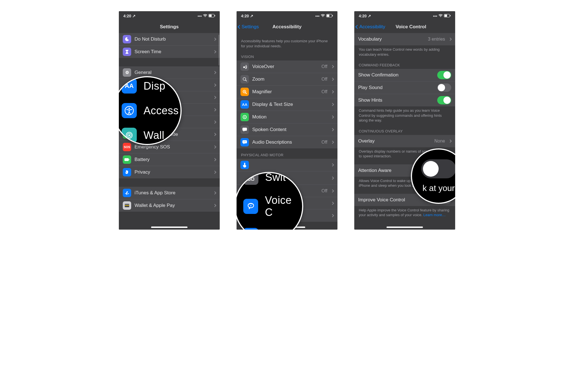 This screenshot has width=574, height=392. I want to click on row-value: 3 entries, so click(437, 39).